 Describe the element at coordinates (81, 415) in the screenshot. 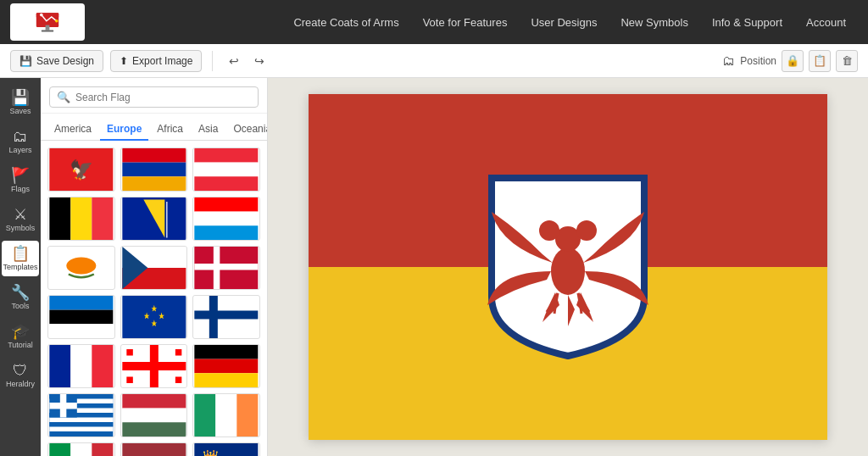

I see `flag-greece` at that location.